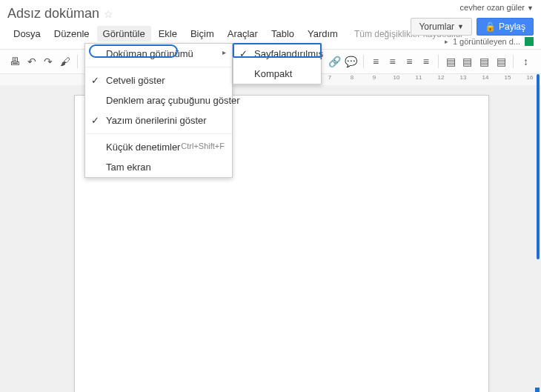  What do you see at coordinates (224, 52) in the screenshot?
I see `submenu-arrow-icon: ▸` at bounding box center [224, 52].